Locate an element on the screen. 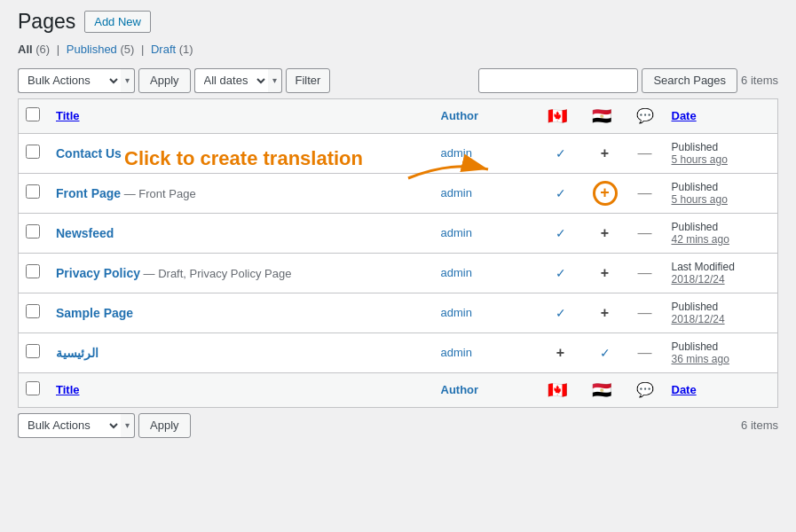 The width and height of the screenshot is (796, 532). page-title-link: Privacy Policy is located at coordinates (98, 273).